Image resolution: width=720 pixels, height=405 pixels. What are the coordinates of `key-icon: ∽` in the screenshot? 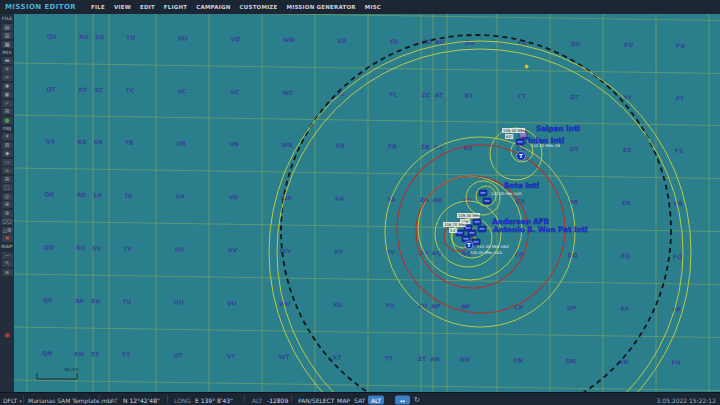 It's located at (8, 256).